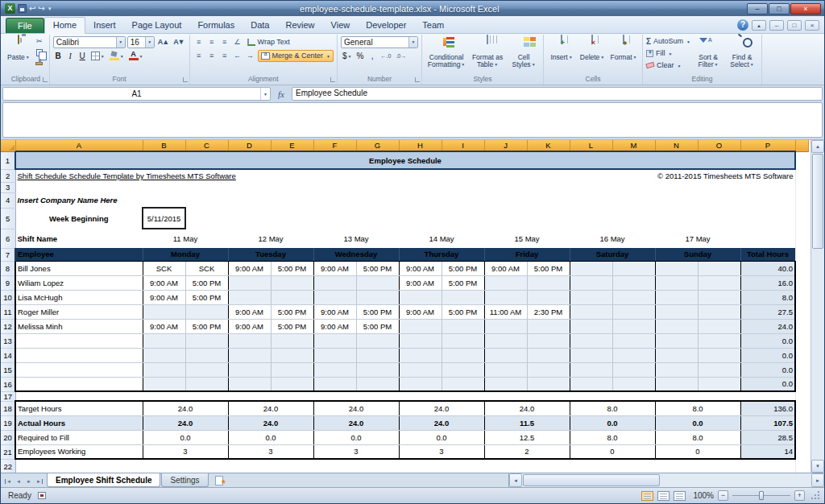 Image resolution: width=825 pixels, height=504 pixels. What do you see at coordinates (768, 312) in the screenshot?
I see `total-hours-cell: 27.5` at bounding box center [768, 312].